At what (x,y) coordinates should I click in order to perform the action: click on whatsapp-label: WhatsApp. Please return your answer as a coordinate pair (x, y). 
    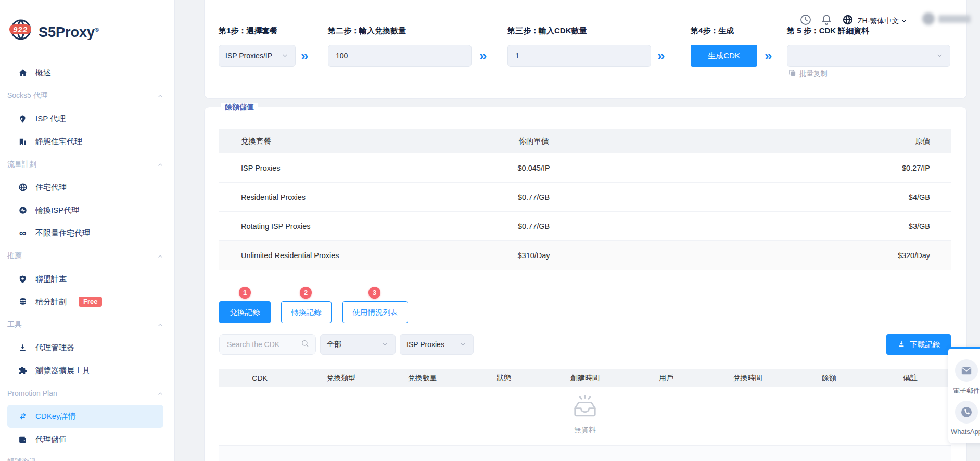
    Looking at the image, I should click on (965, 432).